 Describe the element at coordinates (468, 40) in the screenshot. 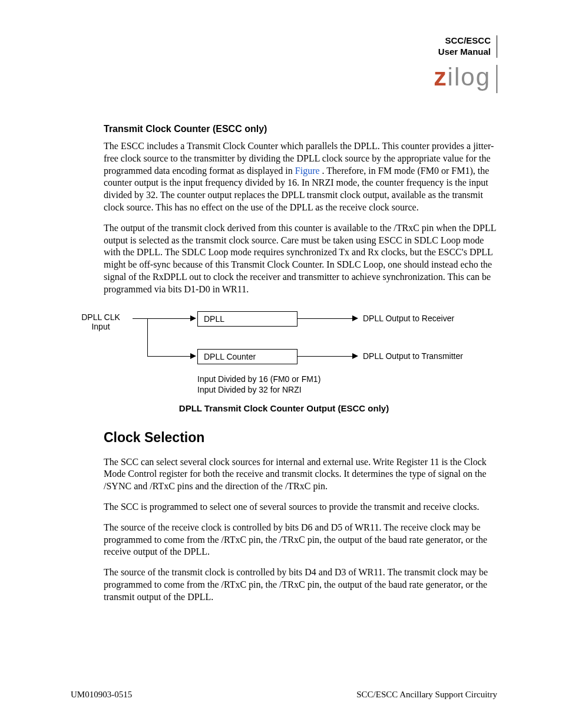

I see `doc-title-line1: SCC/ESCC` at that location.